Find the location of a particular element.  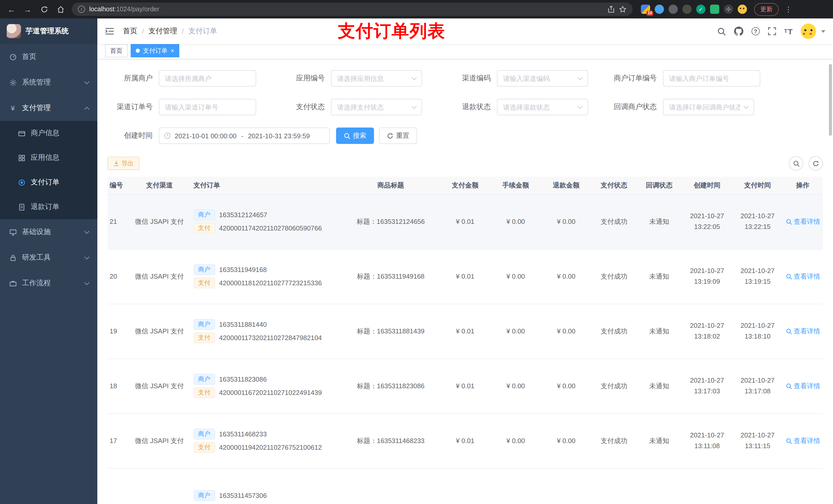

table-row: 20 微信 JSAPI 支付 商户1635311949168 支付4200001… is located at coordinates (465, 277).